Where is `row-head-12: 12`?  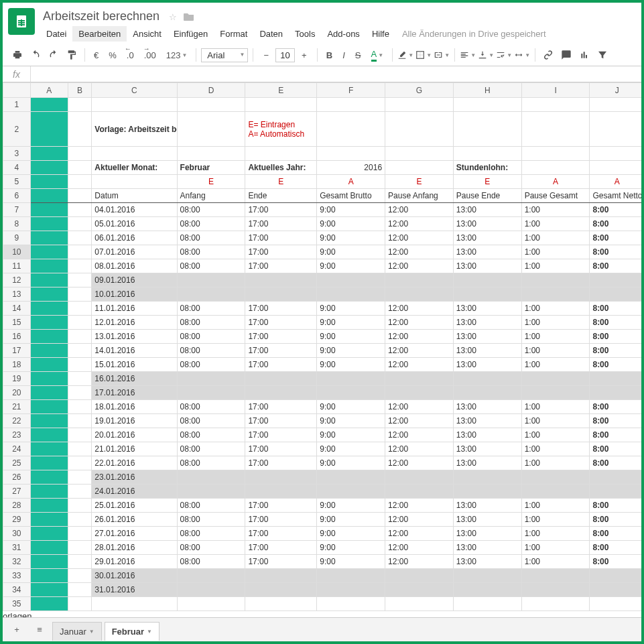
row-head-12: 12 is located at coordinates (17, 280).